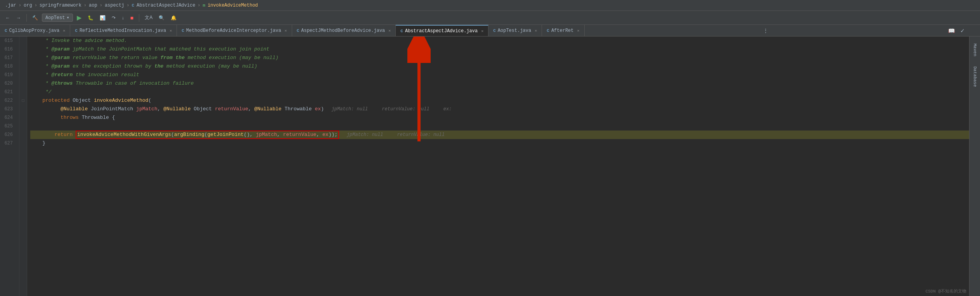 The height and width of the screenshot is (296, 980). I want to click on breadcrumb-bar: .jar › org › springframework › aop › asp…, so click(490, 5).